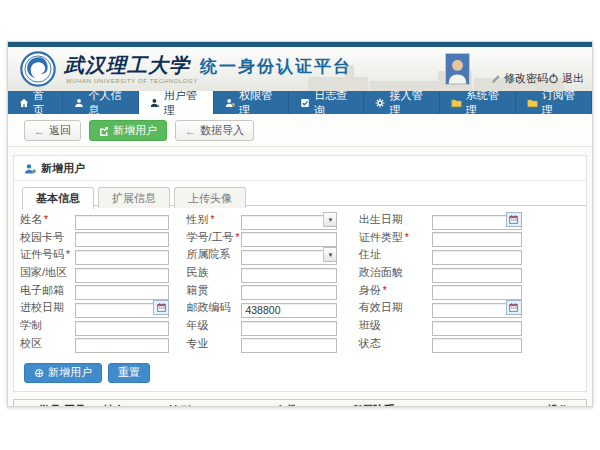 This screenshot has height=450, width=600. What do you see at coordinates (102, 238) in the screenshot?
I see `form-field-row: 校园卡号` at bounding box center [102, 238].